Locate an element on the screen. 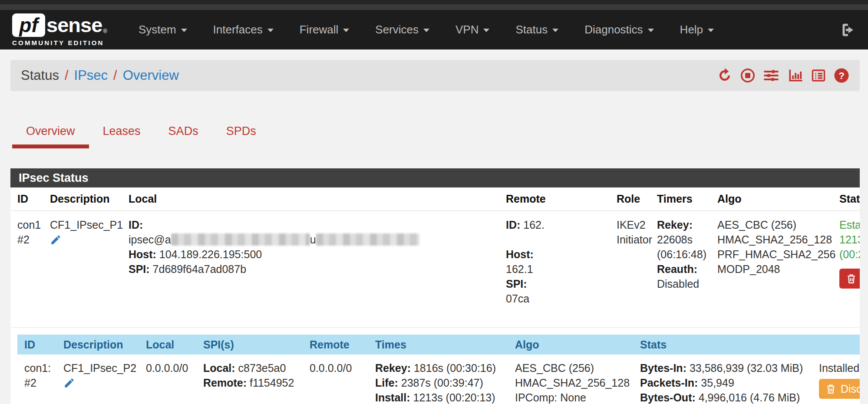 This screenshot has width=868, height=404. local-id-value: ipsec@a is located at coordinates (150, 240).